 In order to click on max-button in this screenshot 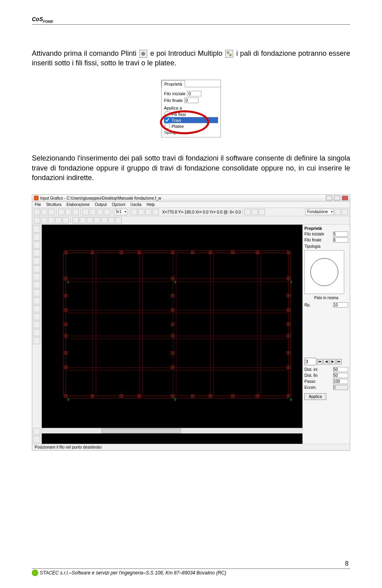, I will do `click(337, 198)`.